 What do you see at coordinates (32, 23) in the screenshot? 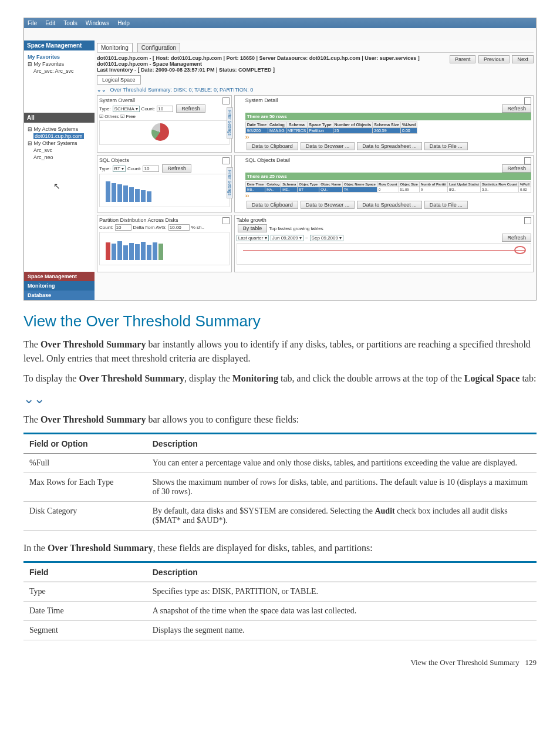
I see `menu-file: File` at bounding box center [32, 23].